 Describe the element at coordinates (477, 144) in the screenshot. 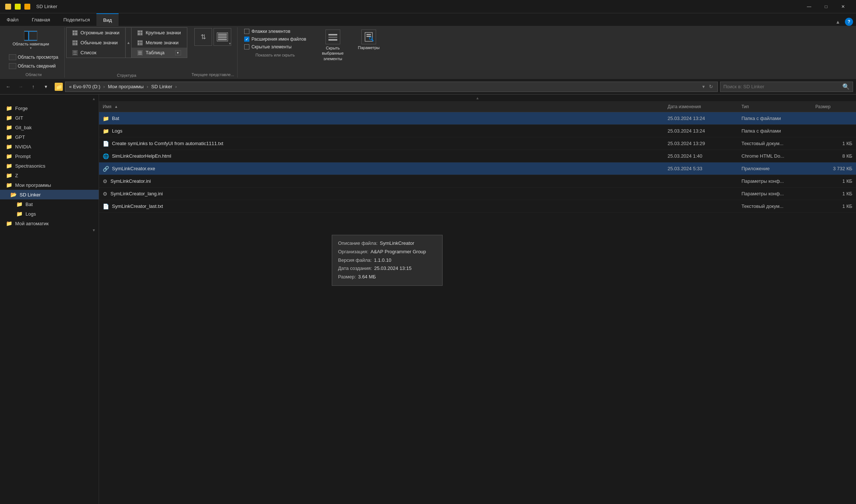

I see `file-row-create-symlinks: 📄 Create symLinks to ComfyUI from automa…` at that location.